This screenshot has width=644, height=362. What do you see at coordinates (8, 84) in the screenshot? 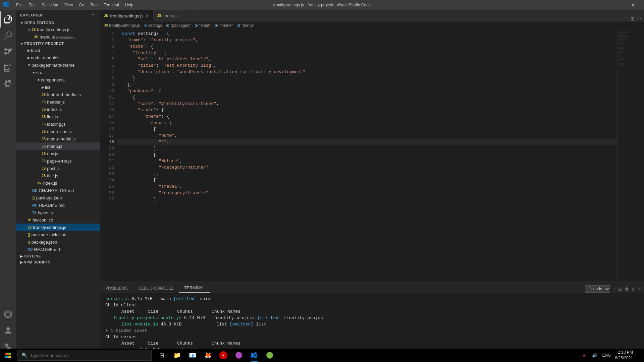
I see `activity-extensions` at bounding box center [8, 84].